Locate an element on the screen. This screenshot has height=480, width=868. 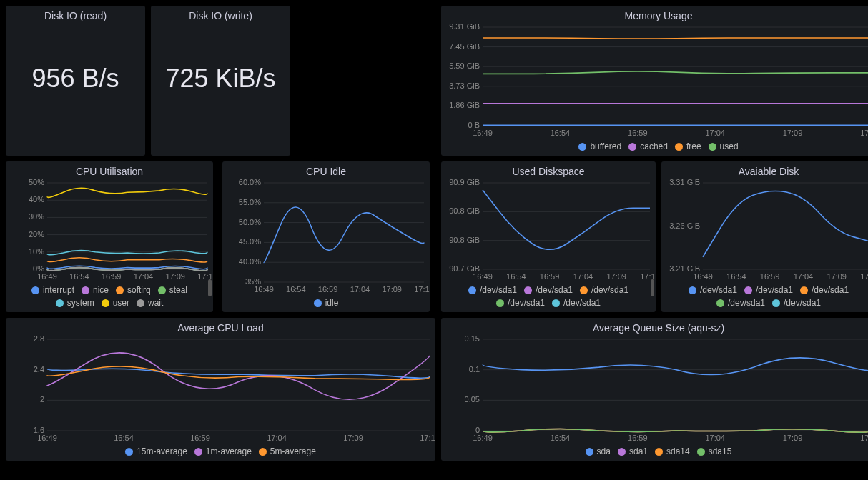
svg-text: 1.86 GiB is located at coordinates (465, 105).